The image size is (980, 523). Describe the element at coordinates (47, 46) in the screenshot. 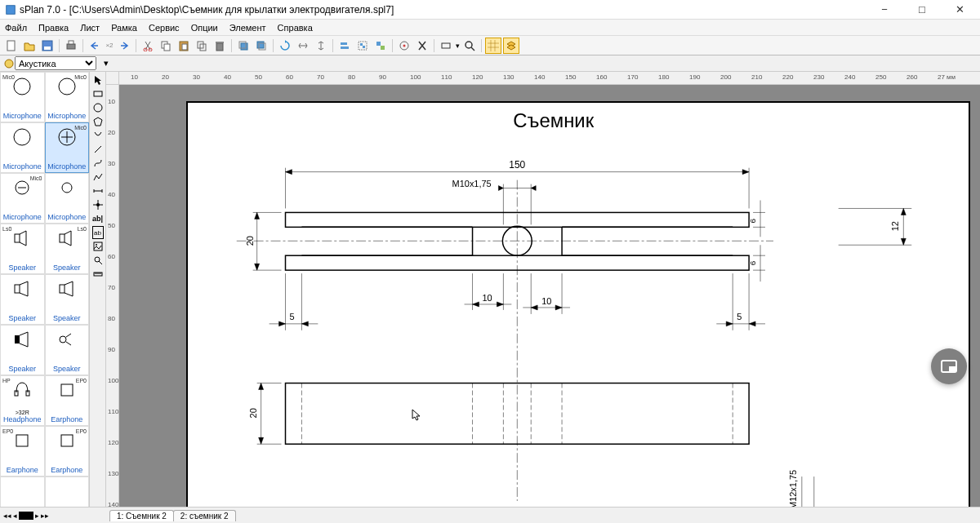

I see `save-button` at that location.